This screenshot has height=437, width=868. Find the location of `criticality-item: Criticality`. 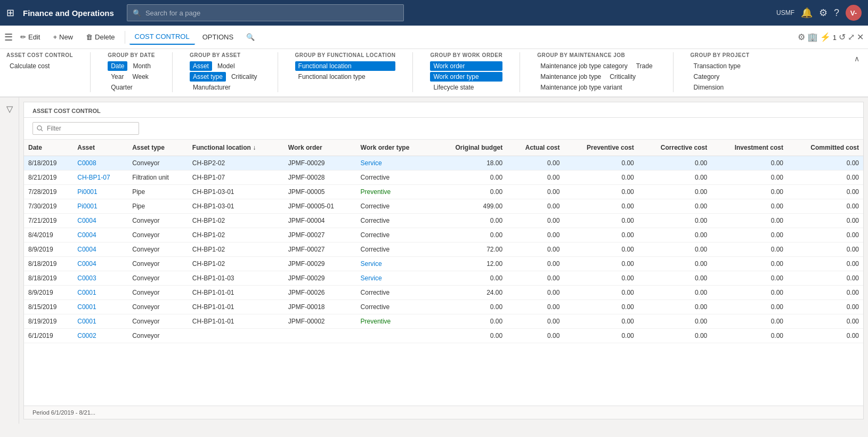

criticality-item: Criticality is located at coordinates (244, 77).